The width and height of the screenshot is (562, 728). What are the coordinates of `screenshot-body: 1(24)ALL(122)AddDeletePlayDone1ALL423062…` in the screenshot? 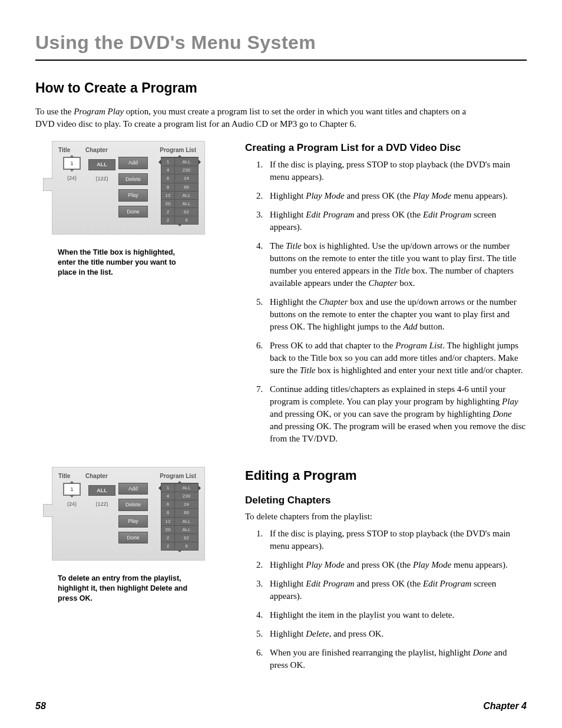 It's located at (128, 191).